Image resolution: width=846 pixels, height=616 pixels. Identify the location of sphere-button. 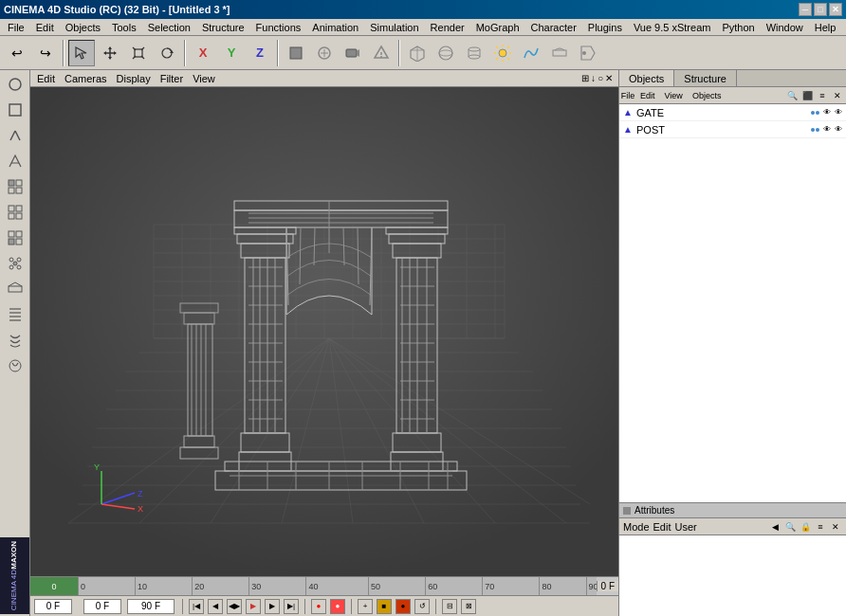
(446, 53).